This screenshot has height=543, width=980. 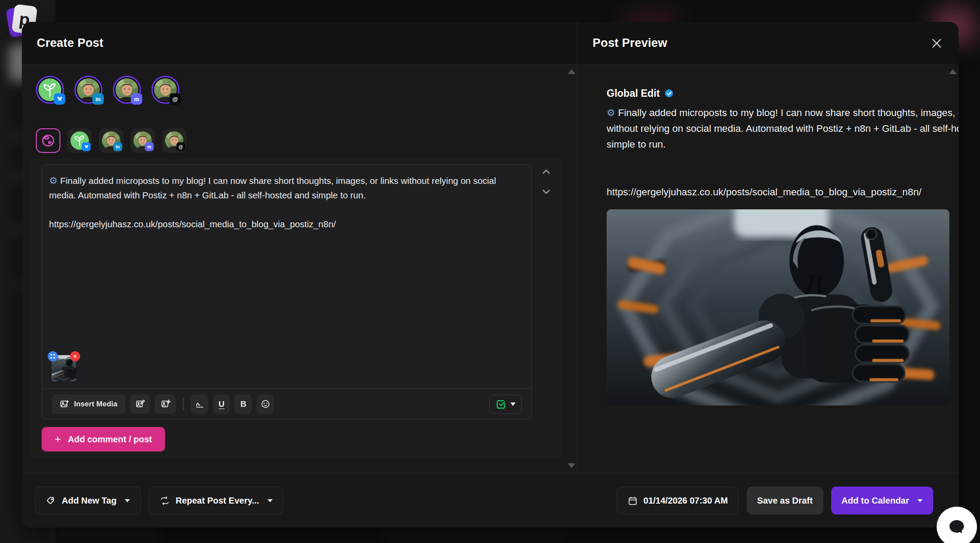 What do you see at coordinates (140, 404) in the screenshot?
I see `edit-image-button` at bounding box center [140, 404].